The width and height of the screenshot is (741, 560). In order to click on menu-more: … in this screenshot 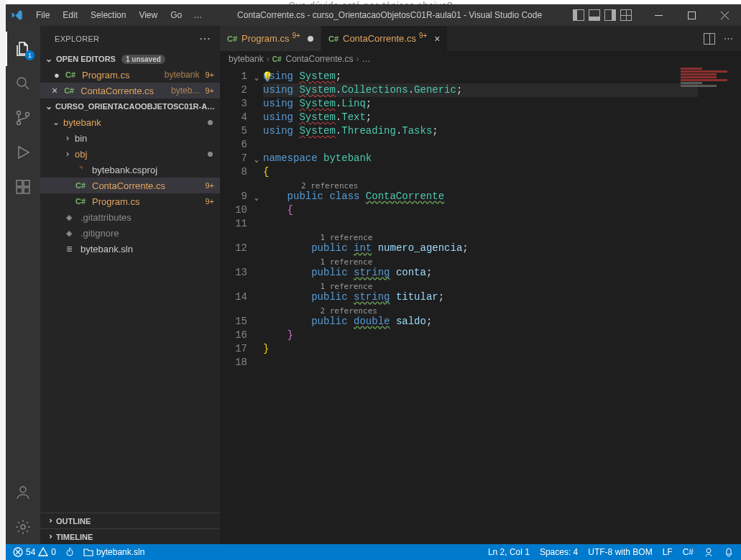, I will do `click(198, 15)`.